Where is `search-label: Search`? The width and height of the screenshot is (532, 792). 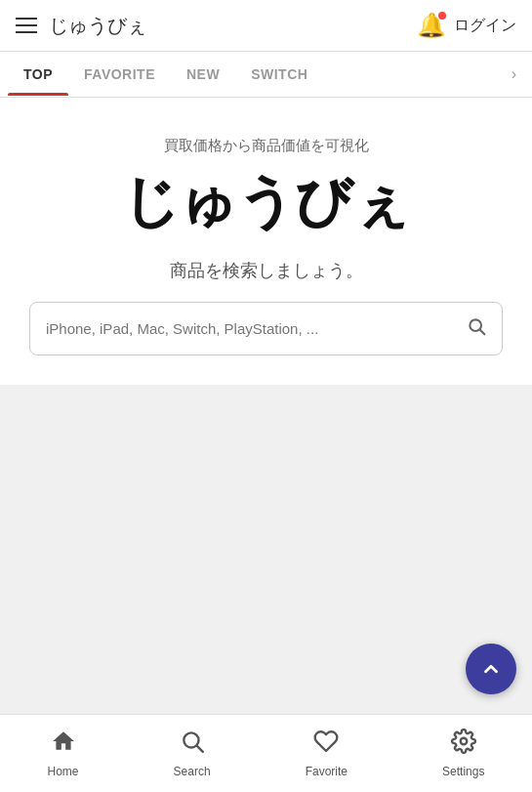 search-label: Search is located at coordinates (192, 771).